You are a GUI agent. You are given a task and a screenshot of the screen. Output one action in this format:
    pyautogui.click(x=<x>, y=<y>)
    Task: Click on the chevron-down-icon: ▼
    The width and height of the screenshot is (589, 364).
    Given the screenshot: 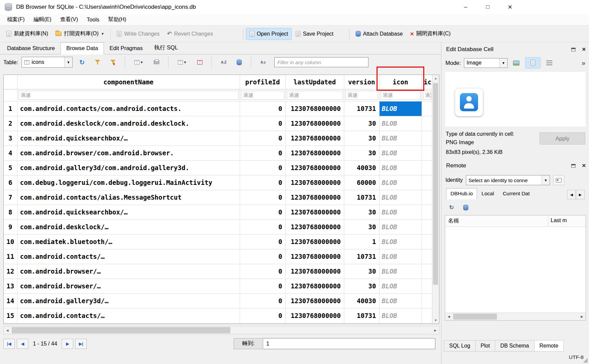 What is the action you would take?
    pyautogui.click(x=546, y=180)
    